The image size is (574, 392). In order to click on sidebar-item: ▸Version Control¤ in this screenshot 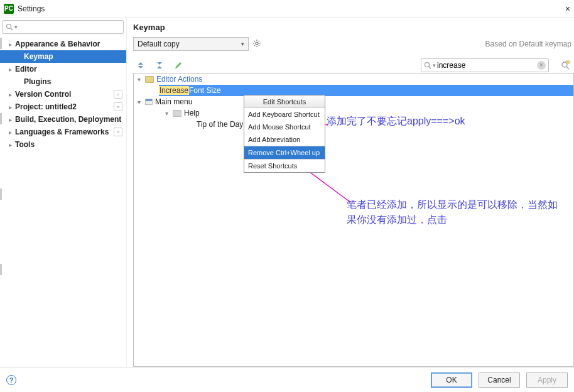, I will do `click(63, 94)`.